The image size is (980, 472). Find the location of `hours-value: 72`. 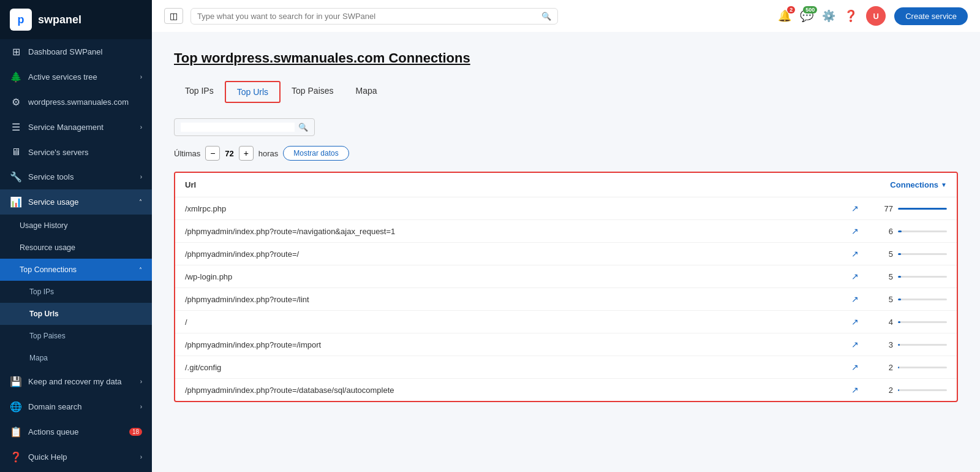

hours-value: 72 is located at coordinates (229, 153).